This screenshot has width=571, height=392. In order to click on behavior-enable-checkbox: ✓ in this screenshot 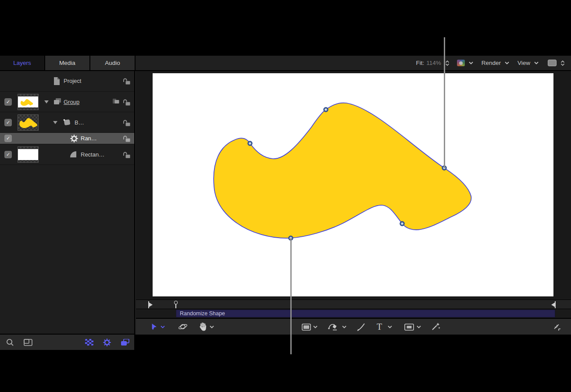, I will do `click(8, 139)`.